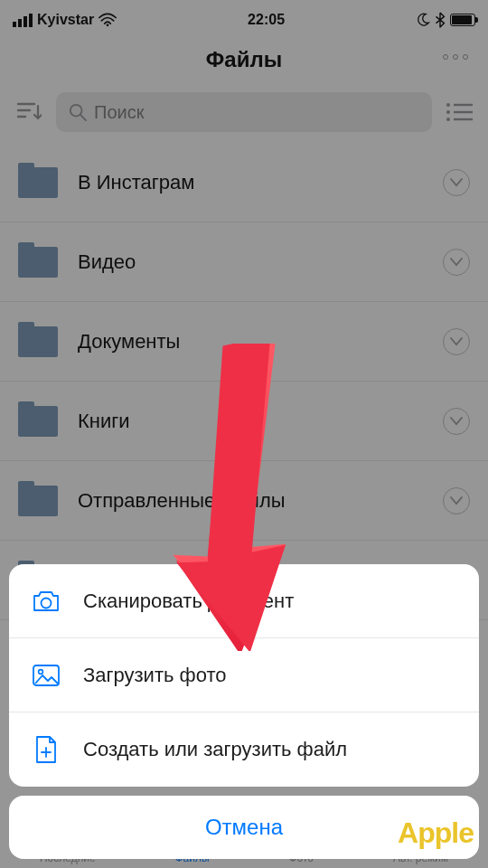 The image size is (488, 868). Describe the element at coordinates (46, 675) in the screenshot. I see `photo-icon` at that location.